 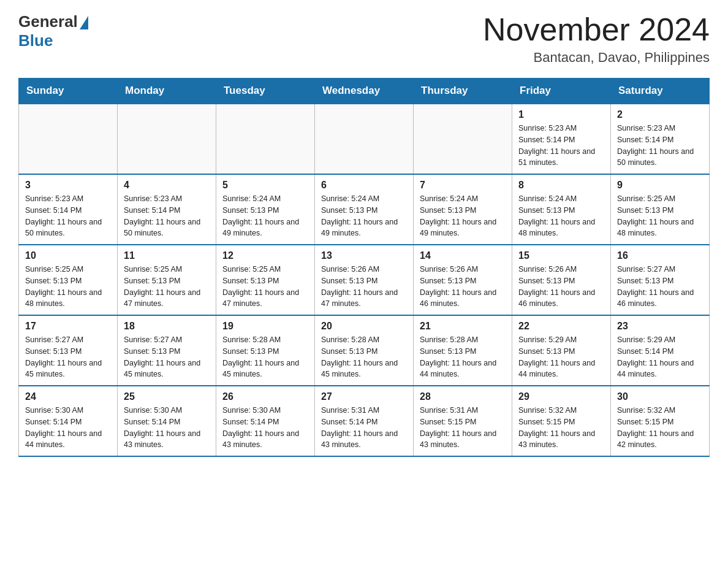 What do you see at coordinates (463, 397) in the screenshot?
I see `day-number: 28` at bounding box center [463, 397].